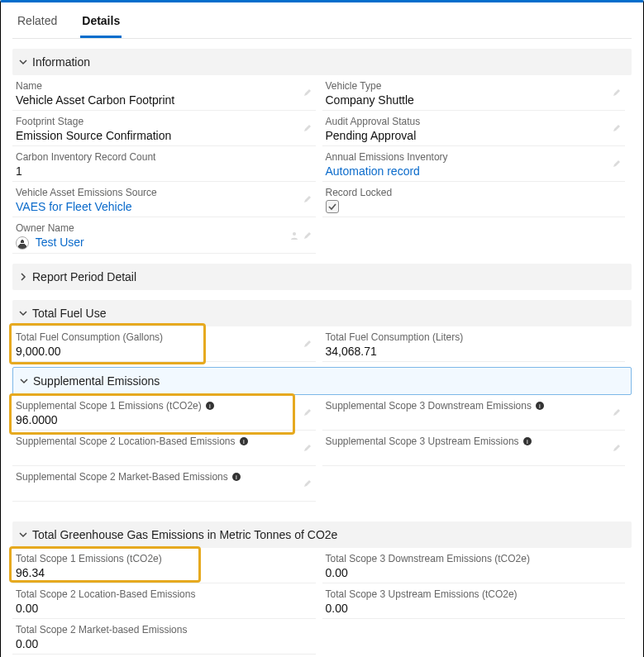 The width and height of the screenshot is (644, 657). I want to click on section-report-period: Report Period Detail, so click(322, 277).